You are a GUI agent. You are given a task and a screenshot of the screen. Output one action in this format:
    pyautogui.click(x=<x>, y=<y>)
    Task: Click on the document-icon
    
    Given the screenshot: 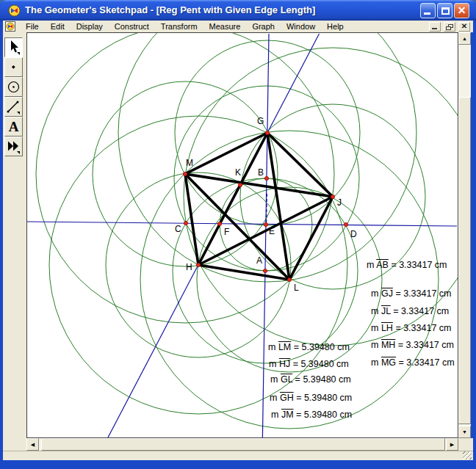 What is the action you would take?
    pyautogui.click(x=10, y=26)
    